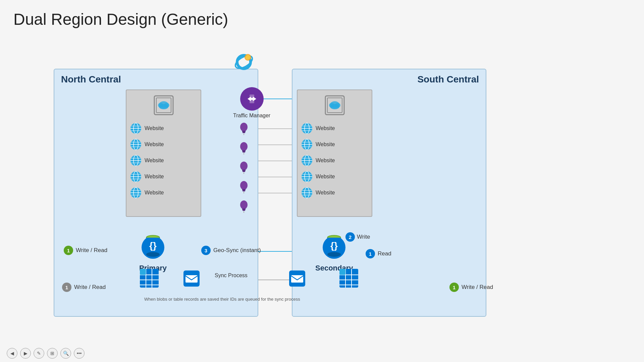  Describe the element at coordinates (52, 353) in the screenshot. I see `nav-grid-button: ⊞` at that location.